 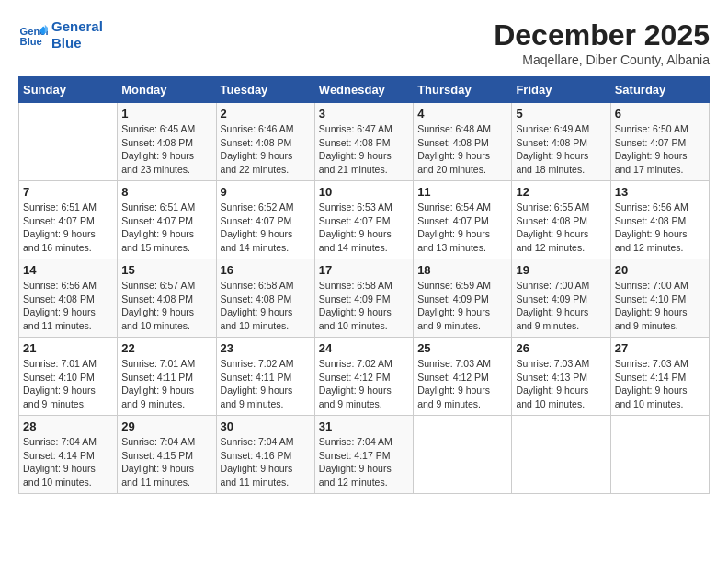 What do you see at coordinates (364, 377) in the screenshot?
I see `calendar-cell: 24 Sunrise: 7:02 AM Sunset: 4:12 PM Dayl…` at bounding box center [364, 377].